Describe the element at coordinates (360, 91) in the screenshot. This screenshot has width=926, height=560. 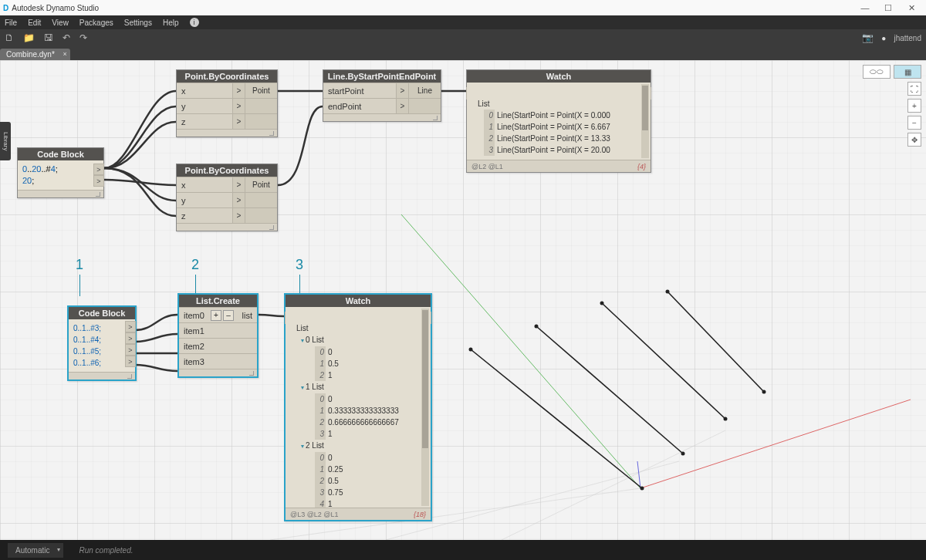
I see `input-port-startpoint: startPoint` at that location.